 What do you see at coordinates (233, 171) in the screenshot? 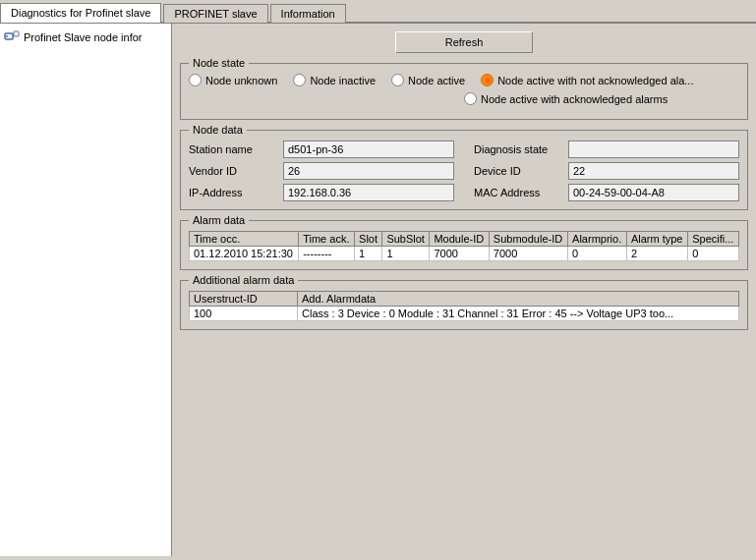
I see `label-vendor-id: Vendor ID` at bounding box center [233, 171].